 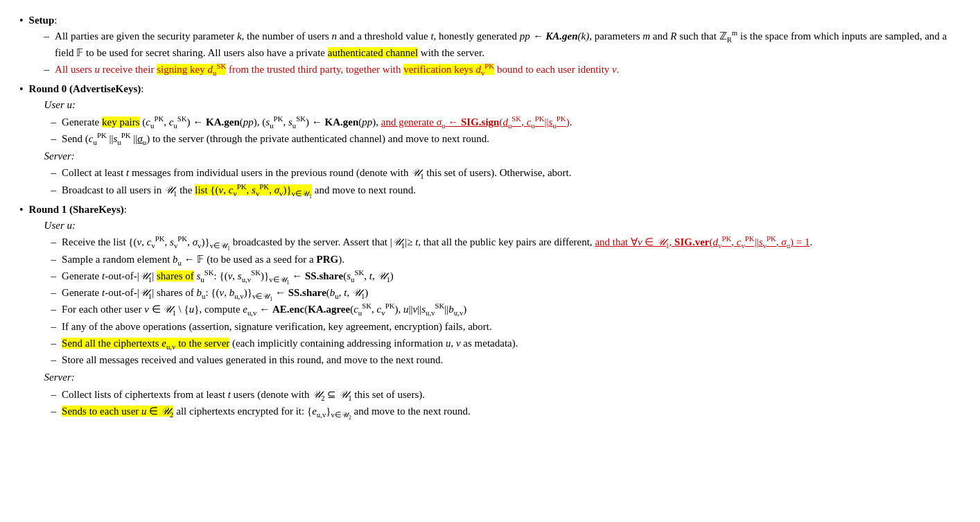 I want to click on r1-item-7: – Send all the ciphertexts eu,v to the s…, so click(x=506, y=344).